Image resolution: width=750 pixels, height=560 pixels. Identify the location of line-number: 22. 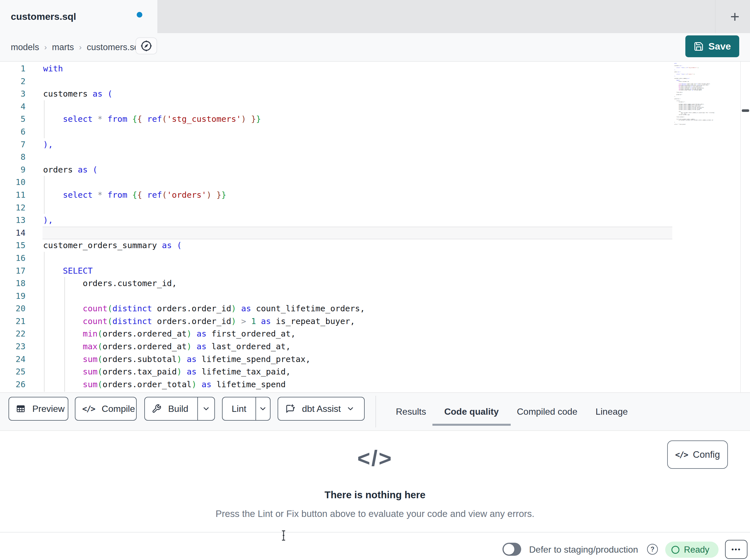
(13, 334).